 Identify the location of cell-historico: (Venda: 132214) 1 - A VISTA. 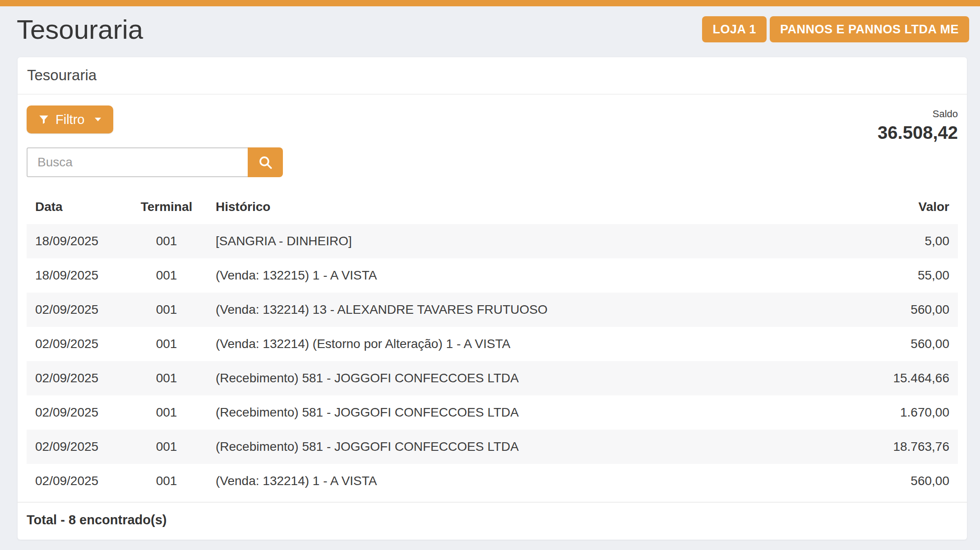
(515, 481).